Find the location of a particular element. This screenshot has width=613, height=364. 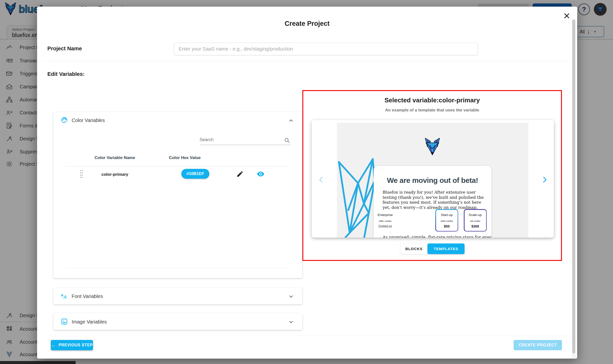

scrollbar-thumb is located at coordinates (574, 187).